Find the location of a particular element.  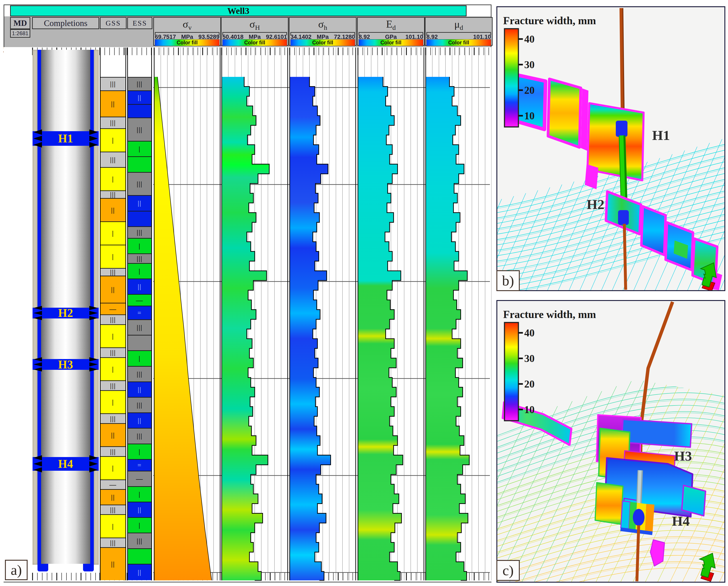

legend-tick-label: 20 is located at coordinates (529, 384).